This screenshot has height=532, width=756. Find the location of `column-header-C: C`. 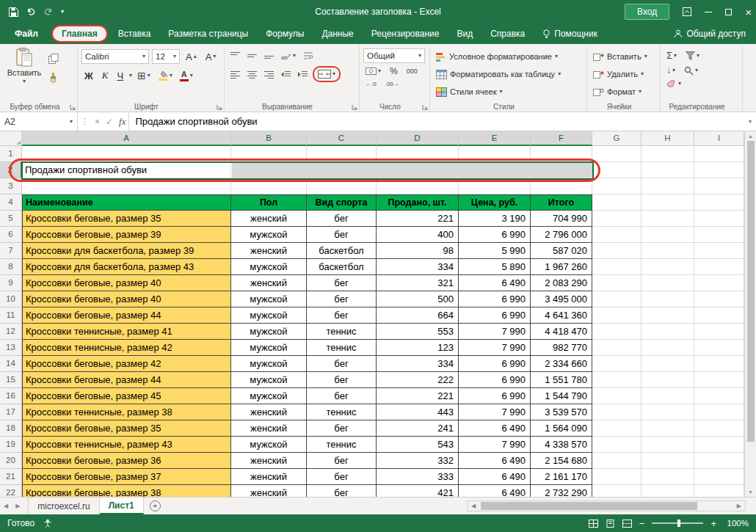

column-header-C: C is located at coordinates (342, 139).